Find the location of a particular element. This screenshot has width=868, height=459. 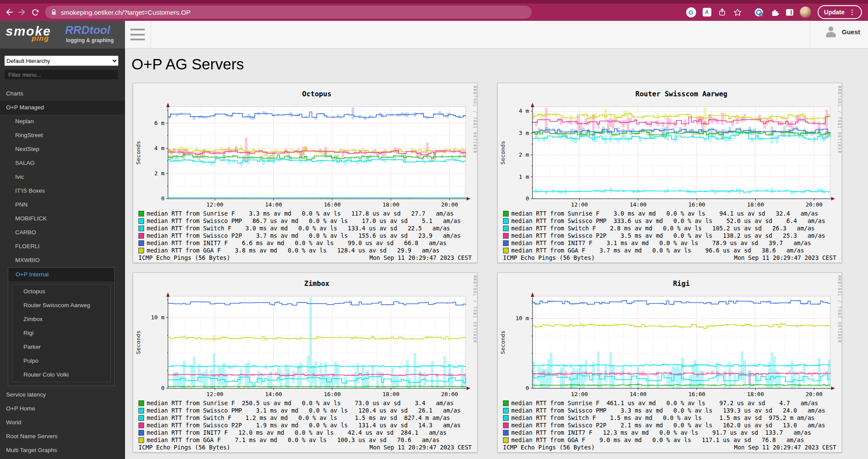

svg-text: 2 m is located at coordinates (524, 154).